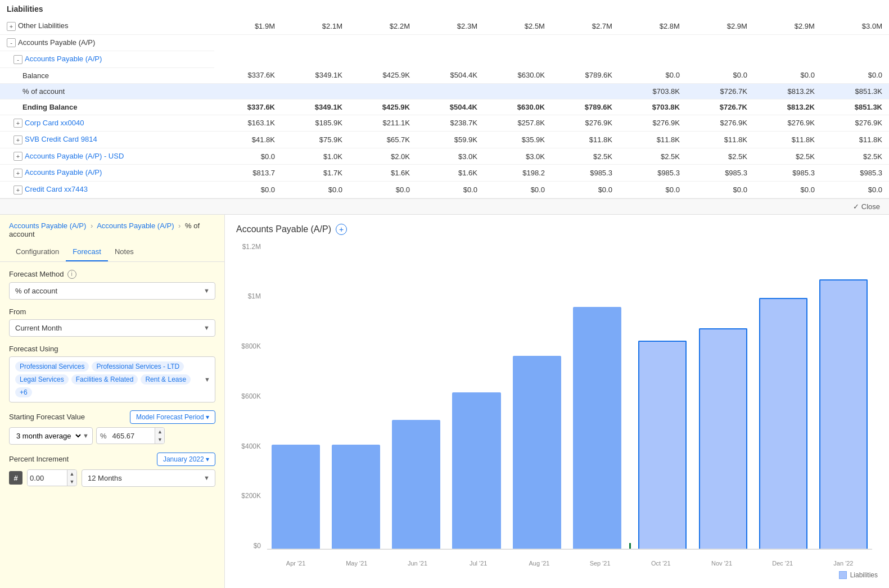 This screenshot has width=889, height=588. Describe the element at coordinates (252, 247) in the screenshot. I see `y-axis-label: $1.2M` at that location.